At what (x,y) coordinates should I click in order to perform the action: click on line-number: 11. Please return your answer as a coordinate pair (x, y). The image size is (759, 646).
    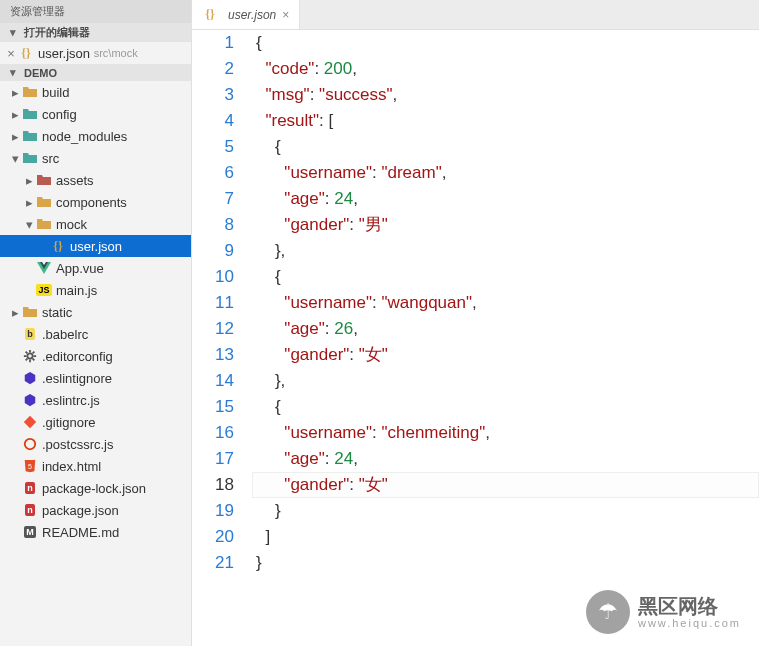
    Looking at the image, I should click on (213, 303).